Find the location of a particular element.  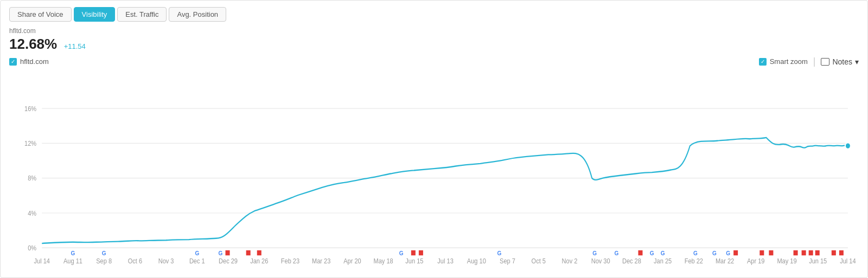

x-label-10: Apr 20 is located at coordinates (353, 261).